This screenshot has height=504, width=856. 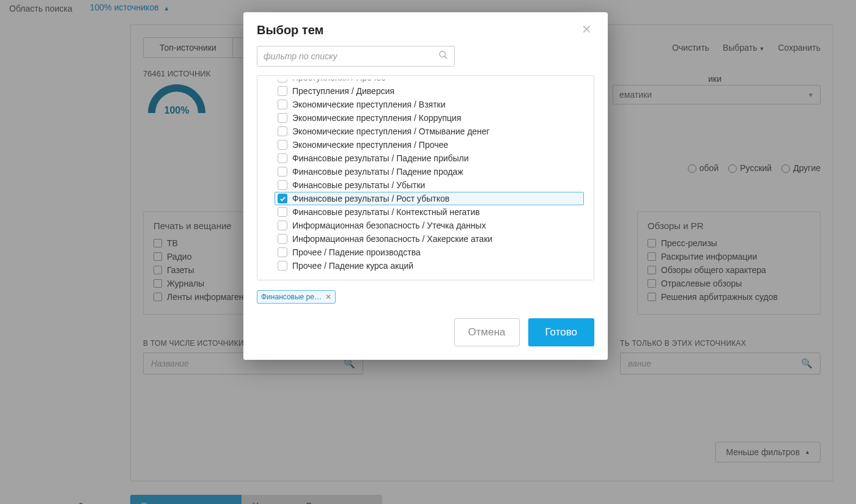 What do you see at coordinates (429, 239) in the screenshot?
I see `theme-list-item: Информационная безопасность / Хакерские …` at bounding box center [429, 239].